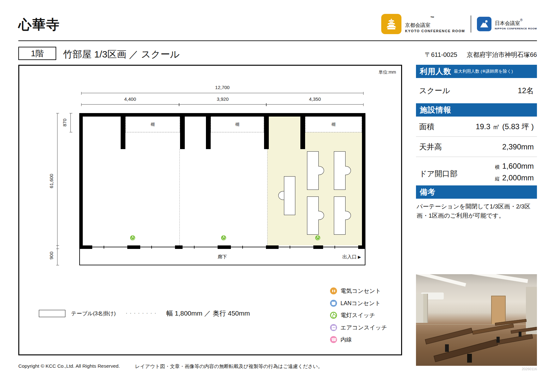  What do you see at coordinates (361, 291) in the screenshot?
I see `legend-label: 電気コンセント` at bounding box center [361, 291].